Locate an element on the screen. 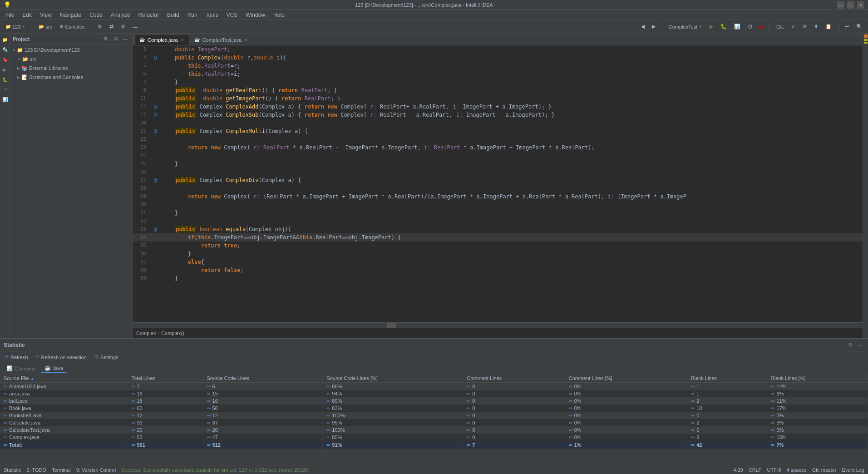 This screenshot has height=474, width=868. bookmarks-icon: 🔖 is located at coordinates (5, 59).